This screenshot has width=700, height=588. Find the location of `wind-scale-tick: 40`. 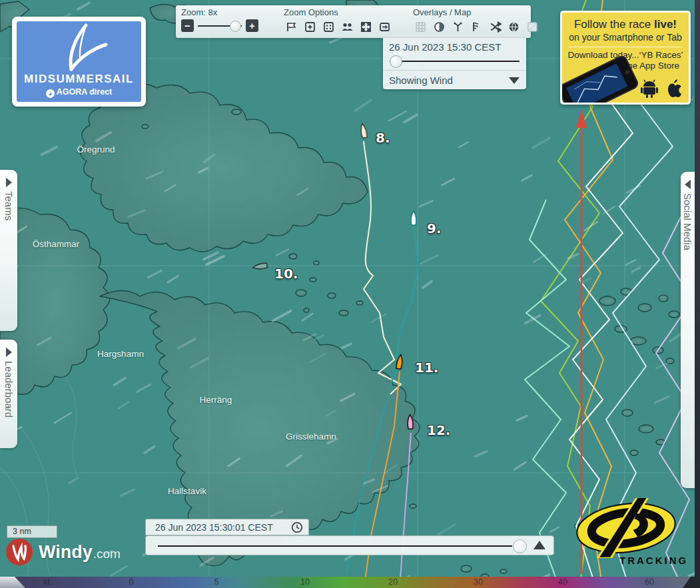

wind-scale-tick: 40 is located at coordinates (563, 582).